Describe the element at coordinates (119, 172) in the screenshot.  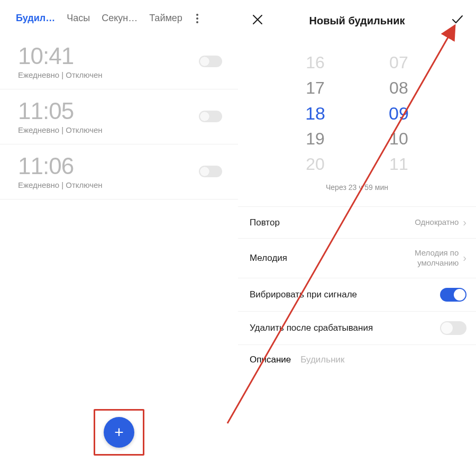
I see `alarm-row: 11:06 Ежедневно | Отключен` at that location.